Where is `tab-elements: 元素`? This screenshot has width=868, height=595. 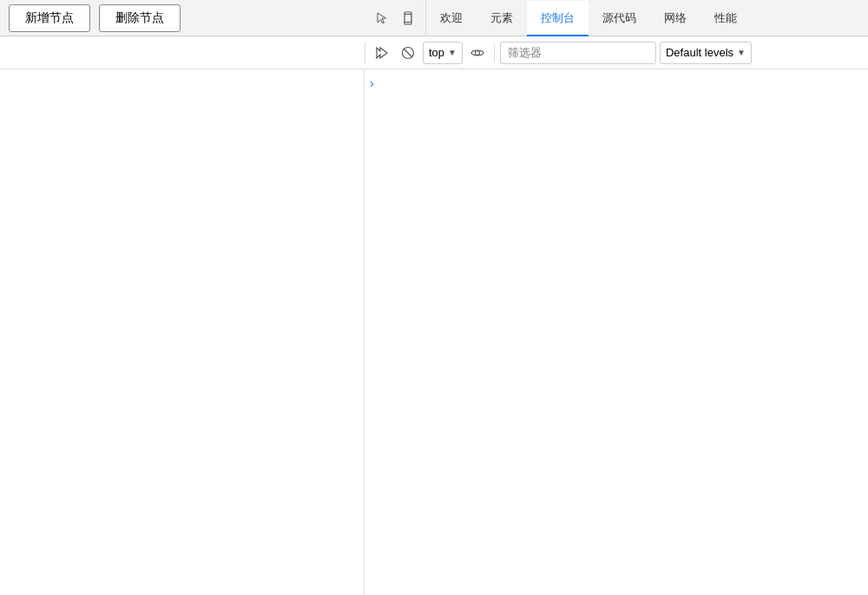
tab-elements: 元素 is located at coordinates (502, 19).